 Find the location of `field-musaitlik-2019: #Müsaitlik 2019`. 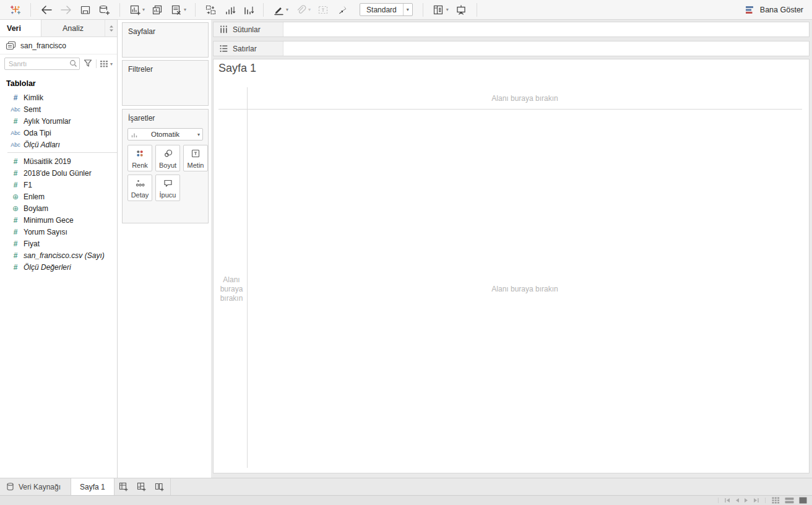

field-musaitlik-2019: #Müsaitlik 2019 is located at coordinates (58, 161).